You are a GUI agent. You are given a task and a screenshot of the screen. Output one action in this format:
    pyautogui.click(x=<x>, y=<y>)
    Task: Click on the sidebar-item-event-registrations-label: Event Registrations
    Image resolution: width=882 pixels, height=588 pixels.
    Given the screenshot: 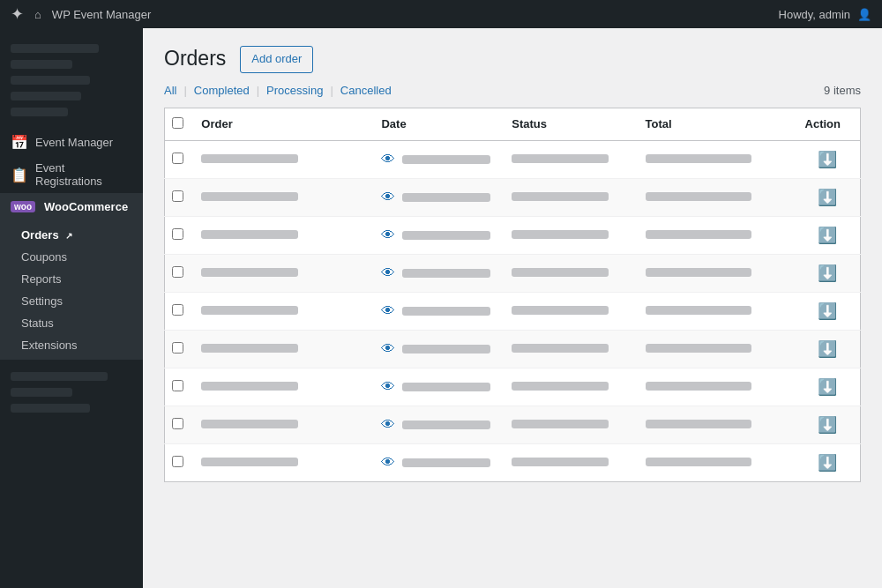 What is the action you would take?
    pyautogui.click(x=84, y=175)
    